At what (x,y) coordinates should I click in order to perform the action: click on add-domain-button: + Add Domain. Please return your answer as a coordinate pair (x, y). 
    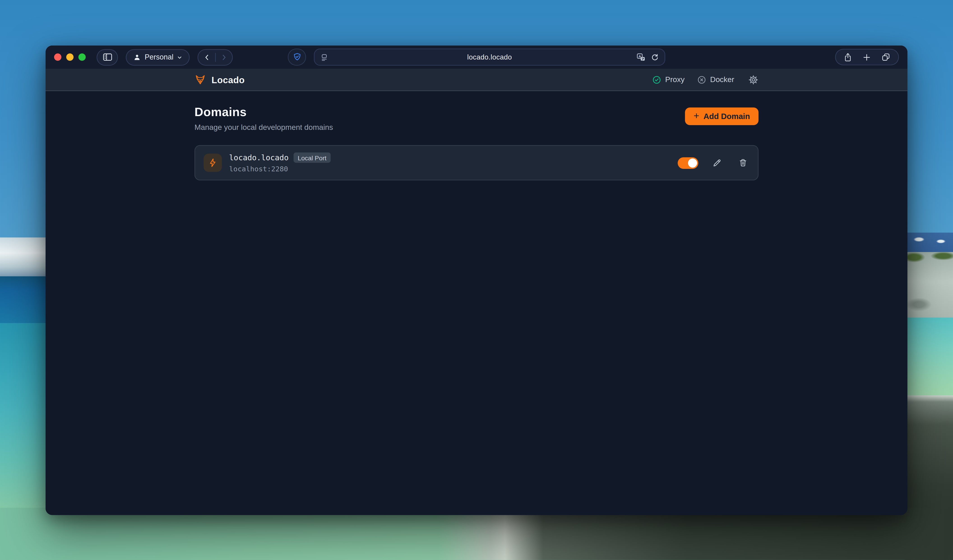
    Looking at the image, I should click on (722, 116).